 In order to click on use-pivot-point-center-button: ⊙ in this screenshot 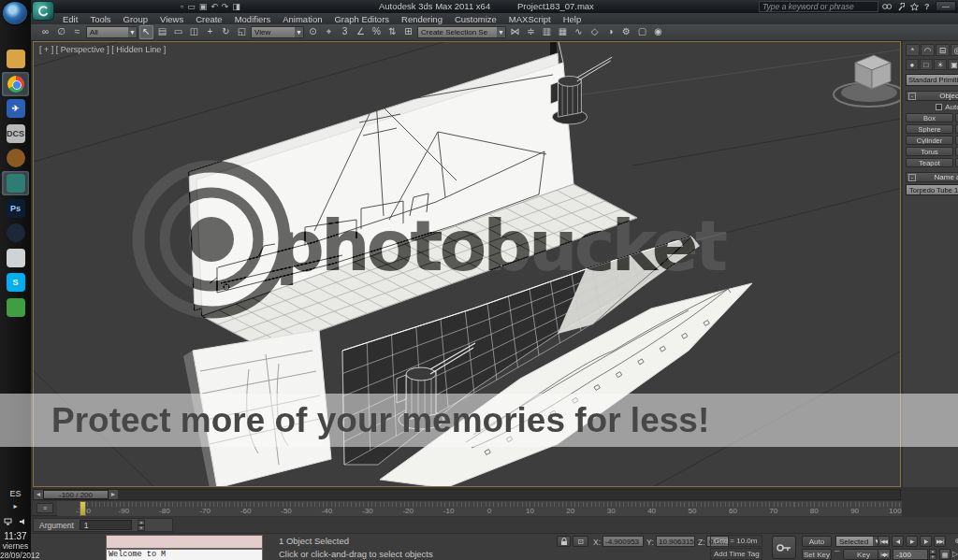, I will do `click(312, 32)`.